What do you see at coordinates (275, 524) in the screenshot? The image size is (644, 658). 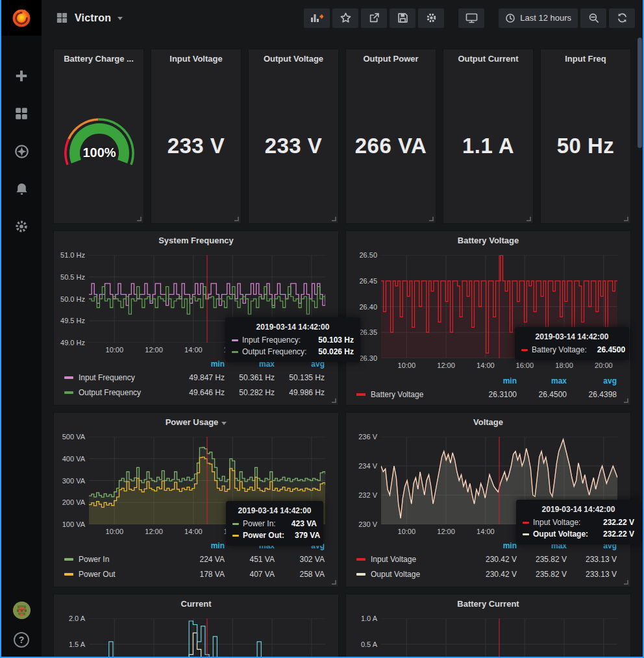 I see `tooltip-row: Power In: 423 VA` at bounding box center [275, 524].